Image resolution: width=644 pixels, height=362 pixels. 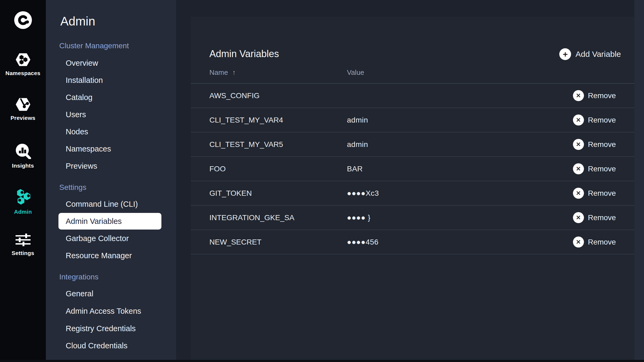 What do you see at coordinates (218, 169) in the screenshot?
I see `variable-name: FOO` at bounding box center [218, 169].